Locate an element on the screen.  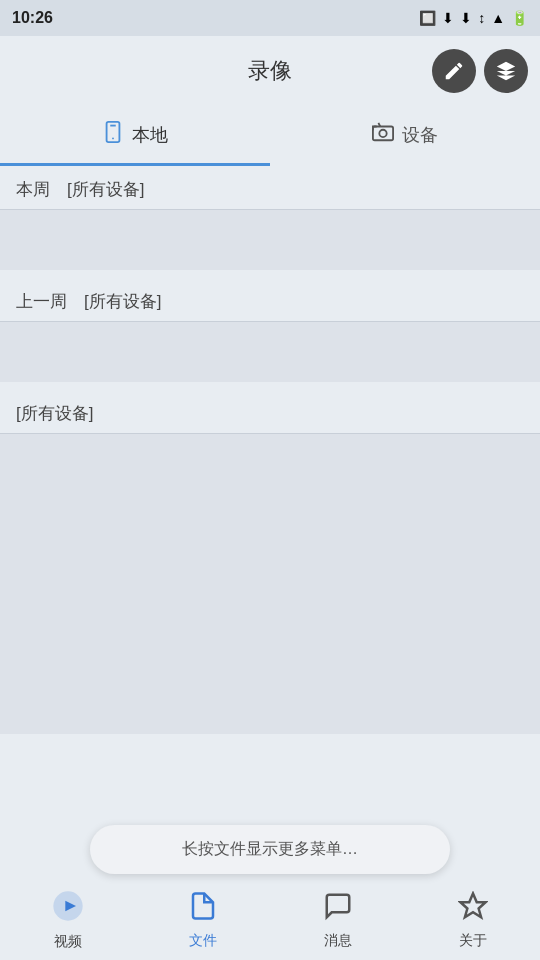
notification-icon: 🔲 is located at coordinates (428, 18).